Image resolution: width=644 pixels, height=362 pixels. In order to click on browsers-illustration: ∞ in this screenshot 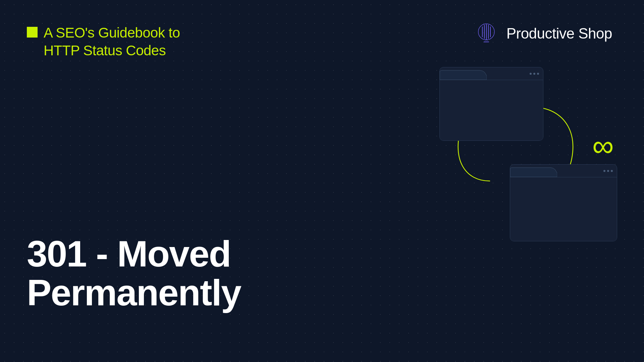, I will do `click(520, 154)`.